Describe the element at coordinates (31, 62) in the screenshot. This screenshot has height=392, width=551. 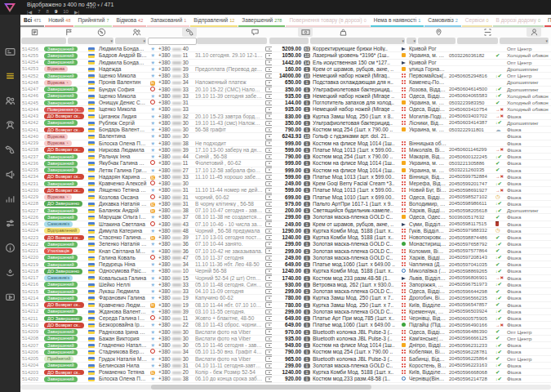
I see `order-id: 514254` at that location.